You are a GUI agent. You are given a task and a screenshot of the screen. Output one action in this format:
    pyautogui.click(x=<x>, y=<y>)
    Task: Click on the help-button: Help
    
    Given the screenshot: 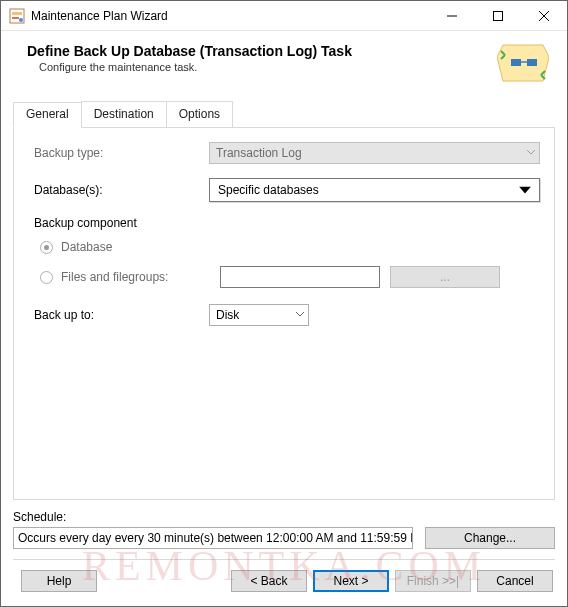 What is the action you would take?
    pyautogui.click(x=59, y=581)
    